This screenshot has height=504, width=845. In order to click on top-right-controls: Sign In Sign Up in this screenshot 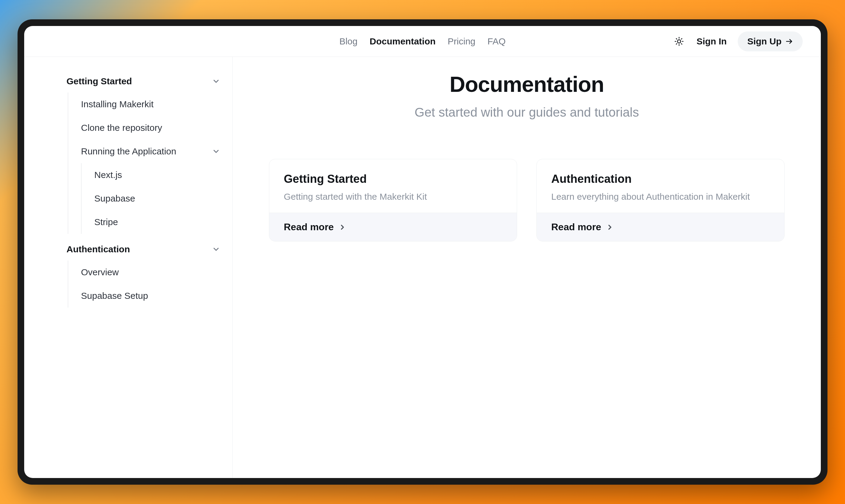, I will do `click(738, 41)`.